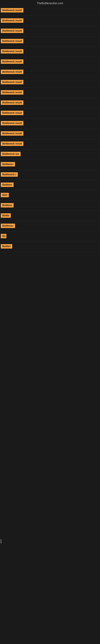  What do you see at coordinates (50, 216) in the screenshot?
I see `list-item: Bottle` at bounding box center [50, 216].